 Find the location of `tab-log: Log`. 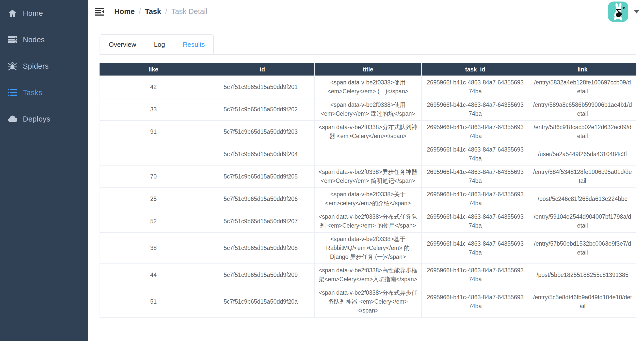

tab-log: Log is located at coordinates (159, 45).